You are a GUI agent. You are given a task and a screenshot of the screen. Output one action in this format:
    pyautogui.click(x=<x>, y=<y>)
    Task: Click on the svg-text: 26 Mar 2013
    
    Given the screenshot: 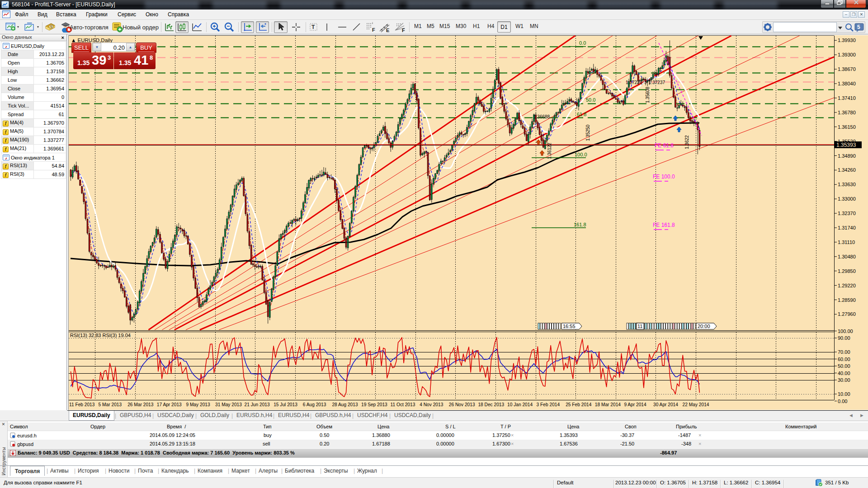 What is the action you would take?
    pyautogui.click(x=141, y=405)
    